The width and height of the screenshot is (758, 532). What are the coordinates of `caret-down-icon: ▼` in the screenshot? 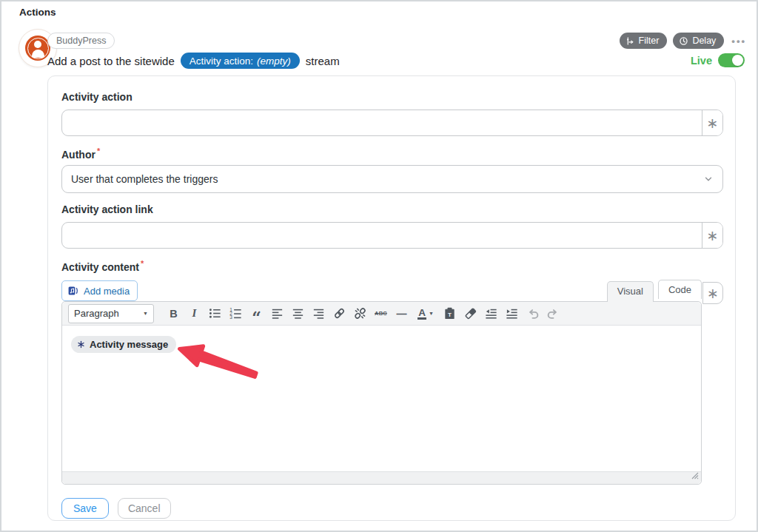 It's located at (145, 314).